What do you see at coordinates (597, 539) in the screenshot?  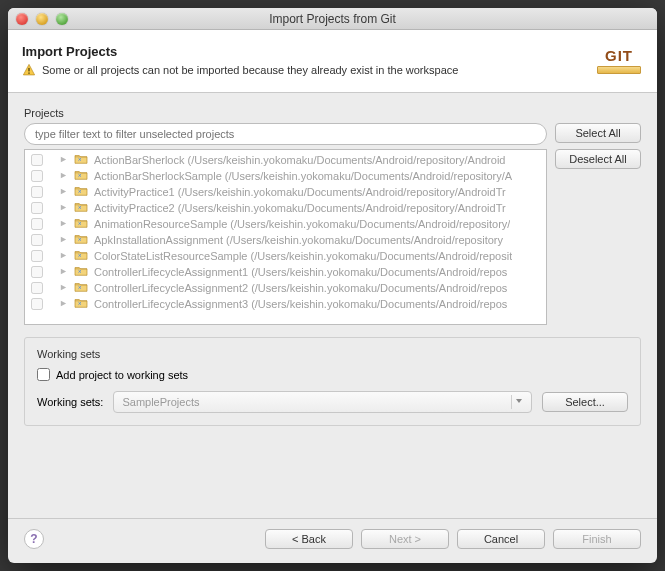 I see `finish-button: Finish` at bounding box center [597, 539].